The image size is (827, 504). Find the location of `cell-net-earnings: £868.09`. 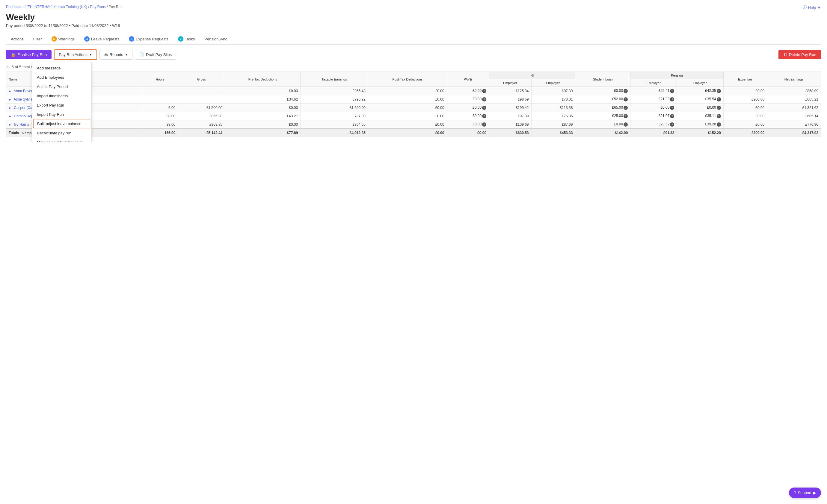

cell-net-earnings: £868.09 is located at coordinates (794, 91).